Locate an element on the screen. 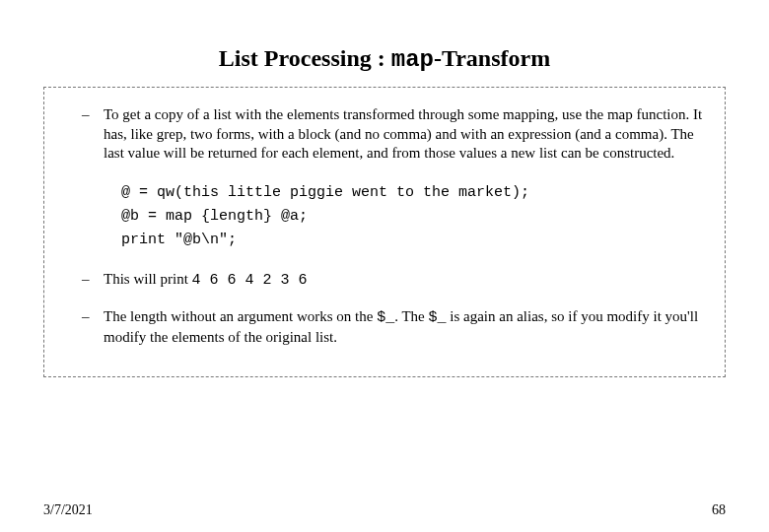 The width and height of the screenshot is (769, 532). bullet-1: – To get a copy of a list with the eleme… is located at coordinates (384, 134).